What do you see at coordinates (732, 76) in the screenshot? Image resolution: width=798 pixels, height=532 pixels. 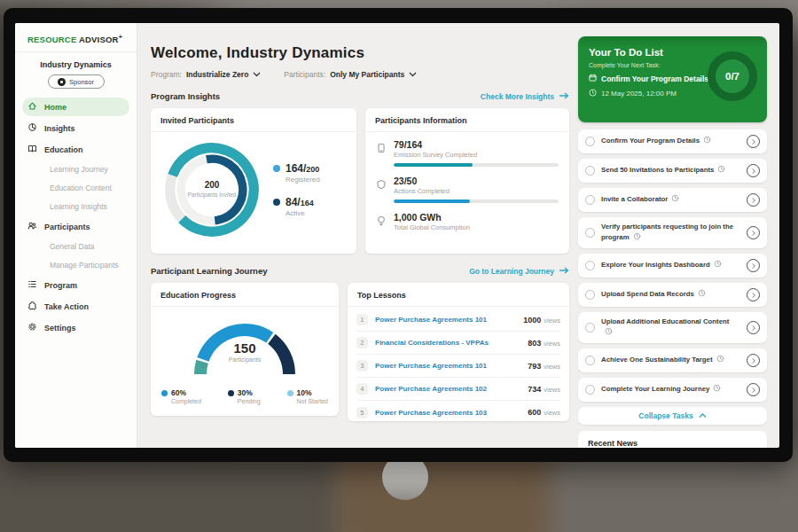 I see `todo-progress-value: 0/7` at bounding box center [732, 76].